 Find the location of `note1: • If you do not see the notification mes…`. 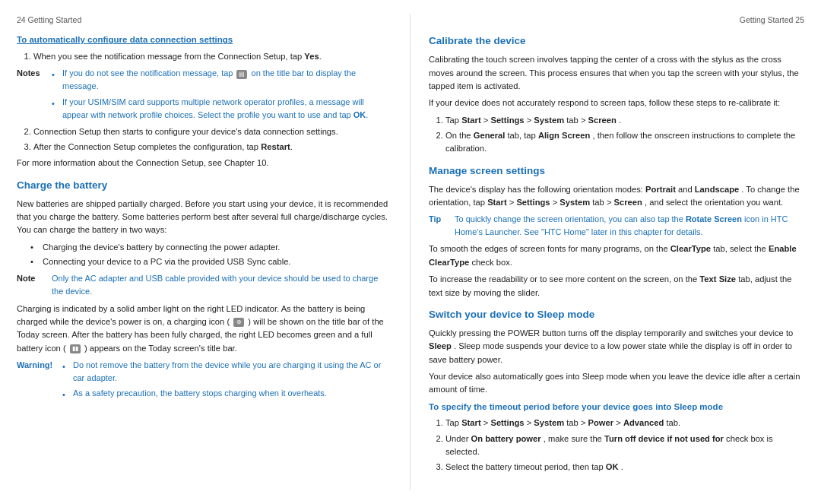

note1: • If you do not see the notification mes… is located at coordinates (222, 80).